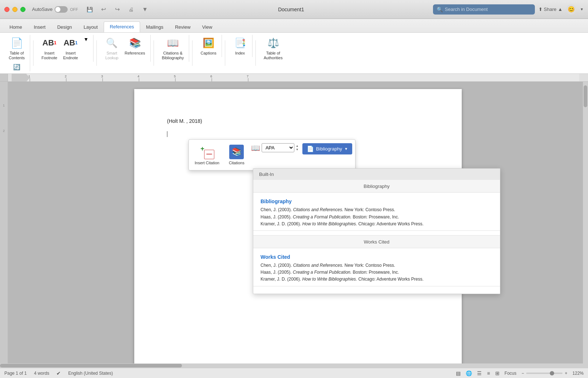  I want to click on works-cited-ref-2: Haas, J. (2005). Creating a Formal Publi…, so click(377, 273).